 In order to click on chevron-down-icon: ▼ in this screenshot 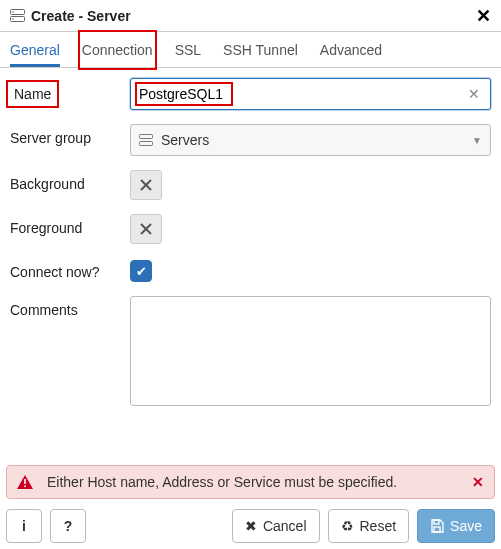, I will do `click(477, 140)`.